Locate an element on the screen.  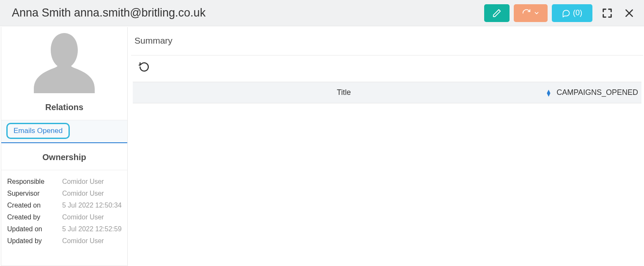
ownership-value: 5 Jul 2022 12:50:34 is located at coordinates (92, 205).